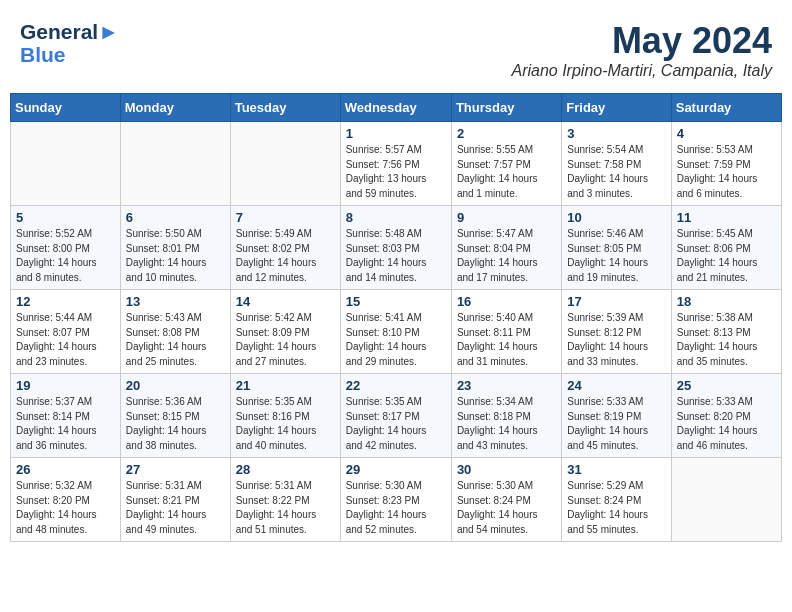  What do you see at coordinates (286, 256) in the screenshot?
I see `day-info: Sunrise: 5:49 AM Sunset: 8:02 PM Dayligh…` at bounding box center [286, 256].